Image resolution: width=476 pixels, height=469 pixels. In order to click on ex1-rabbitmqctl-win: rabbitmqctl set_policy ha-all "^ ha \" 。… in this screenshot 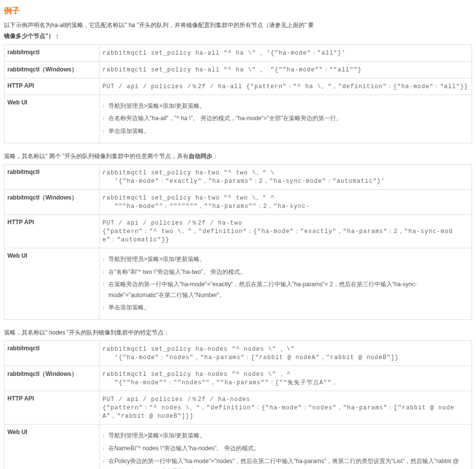, I will do `click(286, 69)`.